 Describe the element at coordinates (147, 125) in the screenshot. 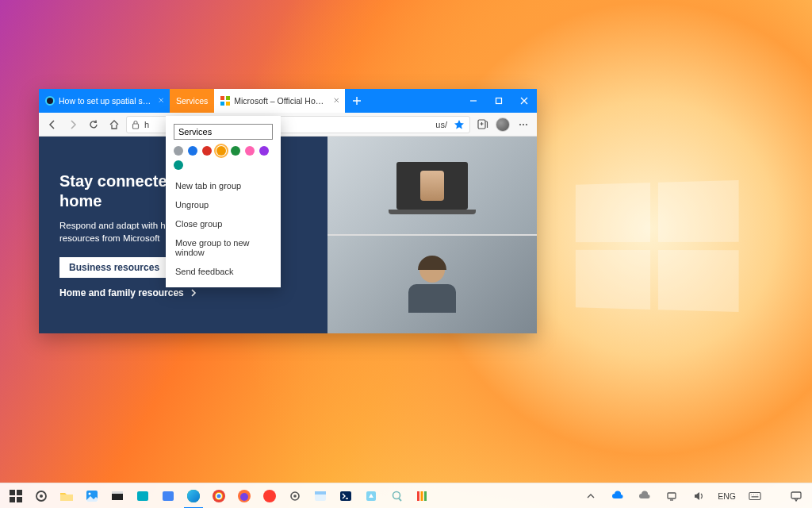

I see `url-text-left: h` at that location.